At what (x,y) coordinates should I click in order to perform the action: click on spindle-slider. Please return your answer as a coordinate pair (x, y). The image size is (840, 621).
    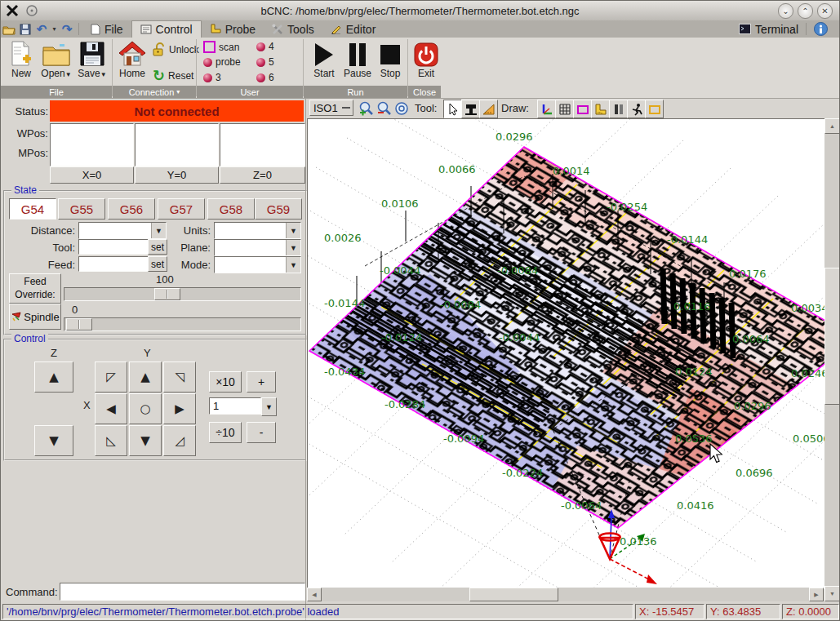
    Looking at the image, I should click on (183, 325).